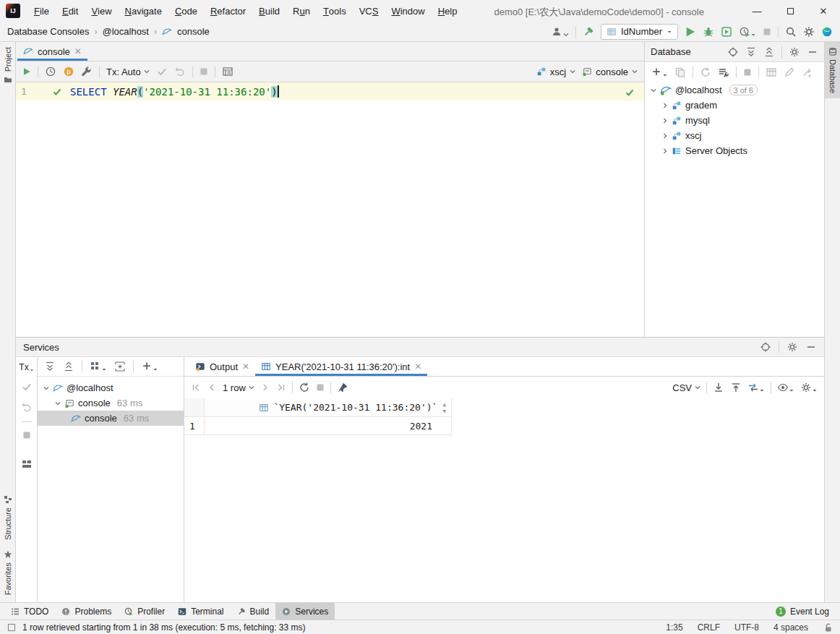 This screenshot has width=840, height=634. What do you see at coordinates (150, 367) in the screenshot?
I see `add-button` at bounding box center [150, 367].